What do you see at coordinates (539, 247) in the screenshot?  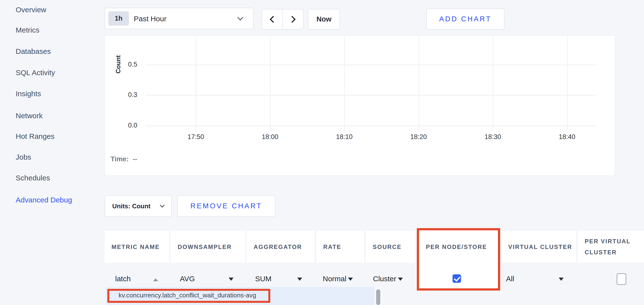 I see `column-header-virtual-cluster: VIRTUAL CLUSTER` at bounding box center [539, 247].